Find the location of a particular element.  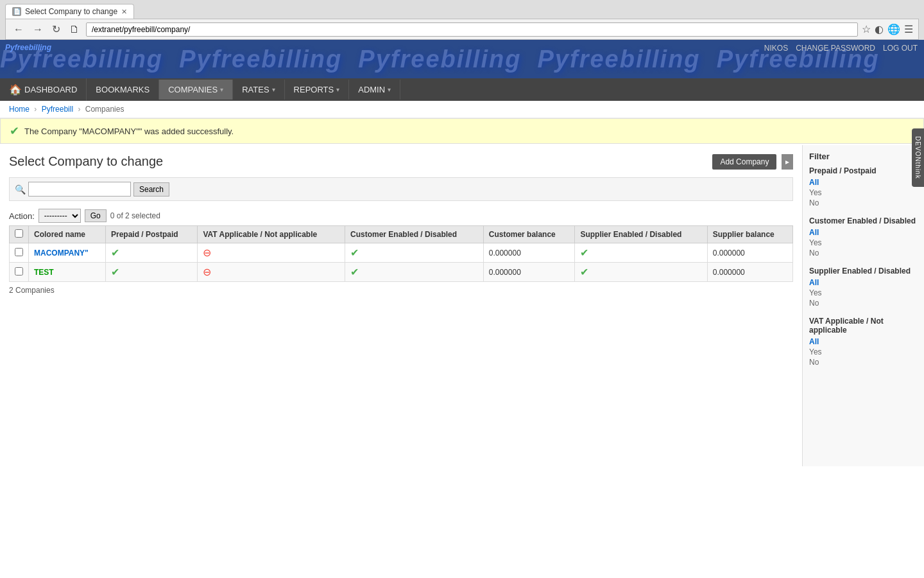

th-colored-name: Colored name is located at coordinates (67, 235).